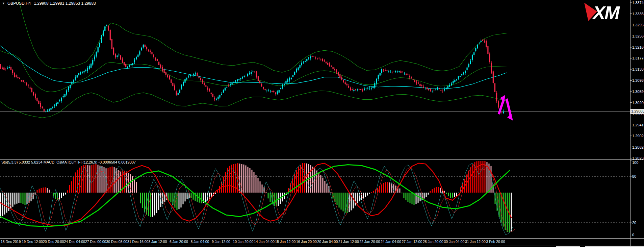 The image size is (644, 247). What do you see at coordinates (506, 108) in the screenshot?
I see `trend-arrow-annotation` at bounding box center [506, 108].